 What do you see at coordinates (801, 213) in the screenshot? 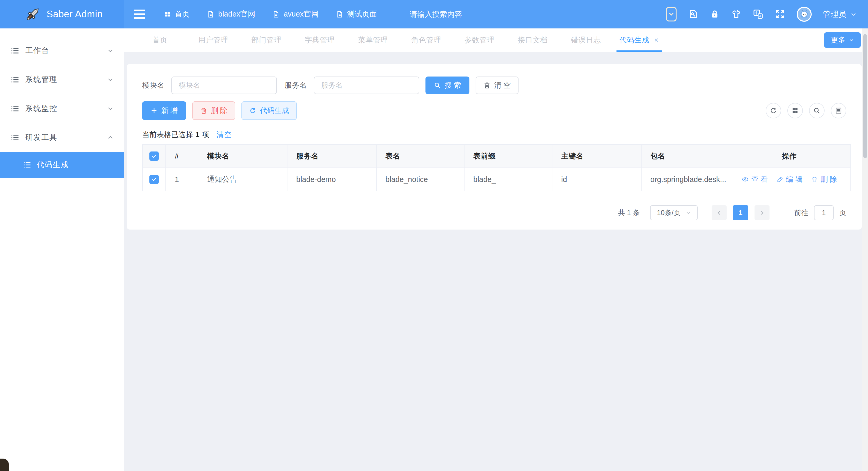
I see `goto-label: 前往` at bounding box center [801, 213].